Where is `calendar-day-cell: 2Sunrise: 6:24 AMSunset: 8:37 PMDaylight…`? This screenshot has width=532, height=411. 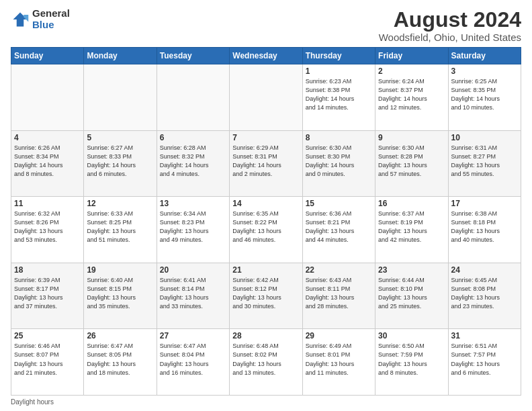 calendar-day-cell: 2Sunrise: 6:24 AMSunset: 8:37 PMDaylight… is located at coordinates (412, 98).